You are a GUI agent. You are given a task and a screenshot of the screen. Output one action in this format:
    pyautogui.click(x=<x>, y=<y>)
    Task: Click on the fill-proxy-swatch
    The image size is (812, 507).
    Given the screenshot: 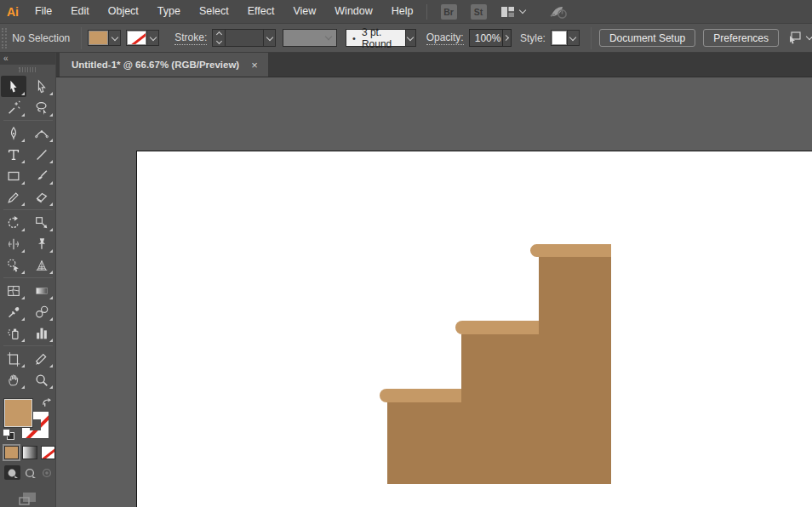 What is the action you would take?
    pyautogui.click(x=19, y=413)
    